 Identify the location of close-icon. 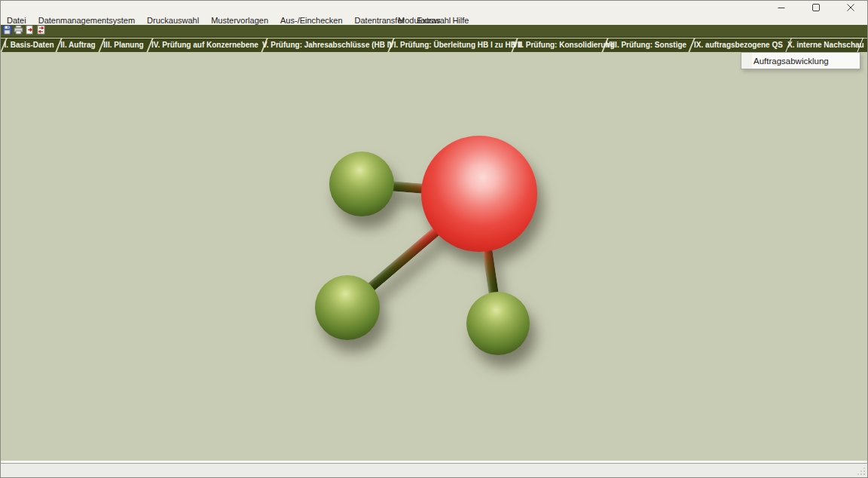
(851, 8).